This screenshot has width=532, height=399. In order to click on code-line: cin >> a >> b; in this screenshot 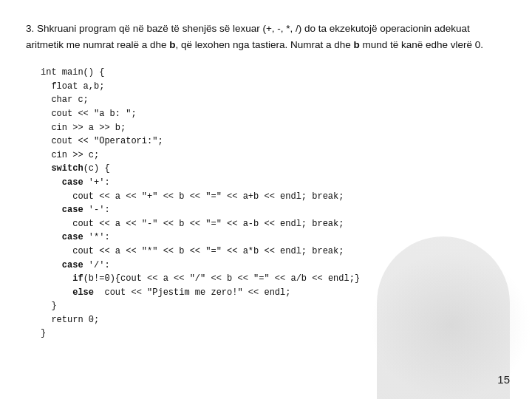, I will do `click(273, 129)`.